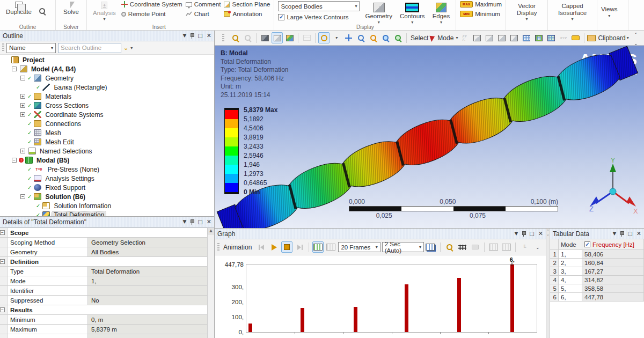 This screenshot has height=338, width=644. I want to click on maximum-toggle-button: MAXMaximum, so click(481, 4).